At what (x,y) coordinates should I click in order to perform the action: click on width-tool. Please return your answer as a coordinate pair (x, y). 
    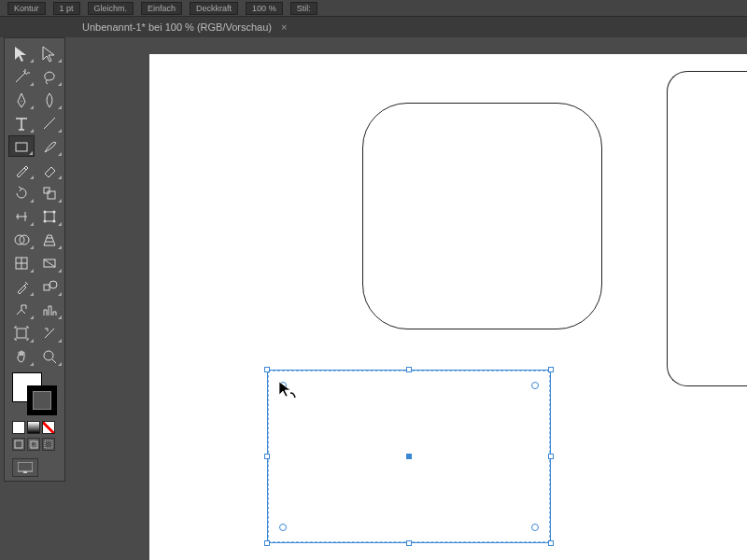
    Looking at the image, I should click on (21, 217).